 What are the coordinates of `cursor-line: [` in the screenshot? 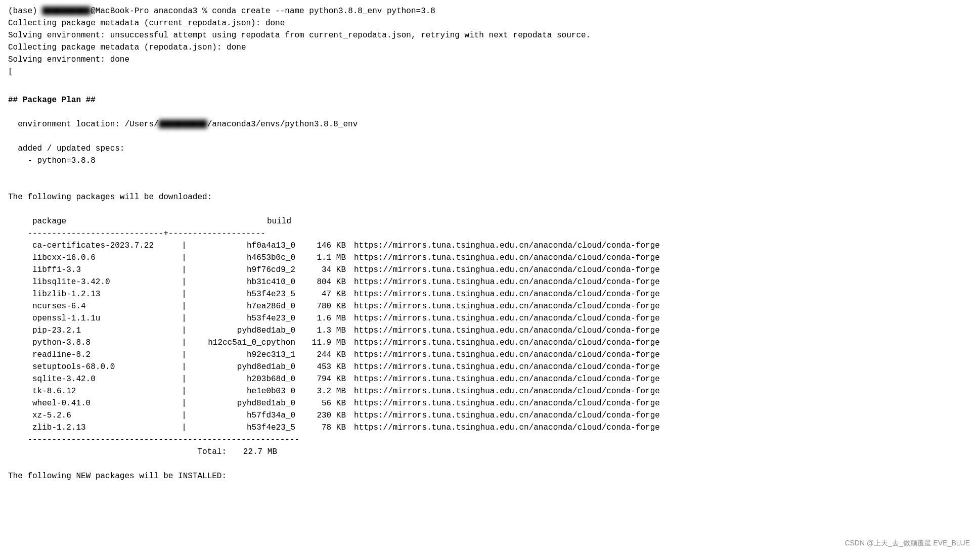 It's located at (490, 72).